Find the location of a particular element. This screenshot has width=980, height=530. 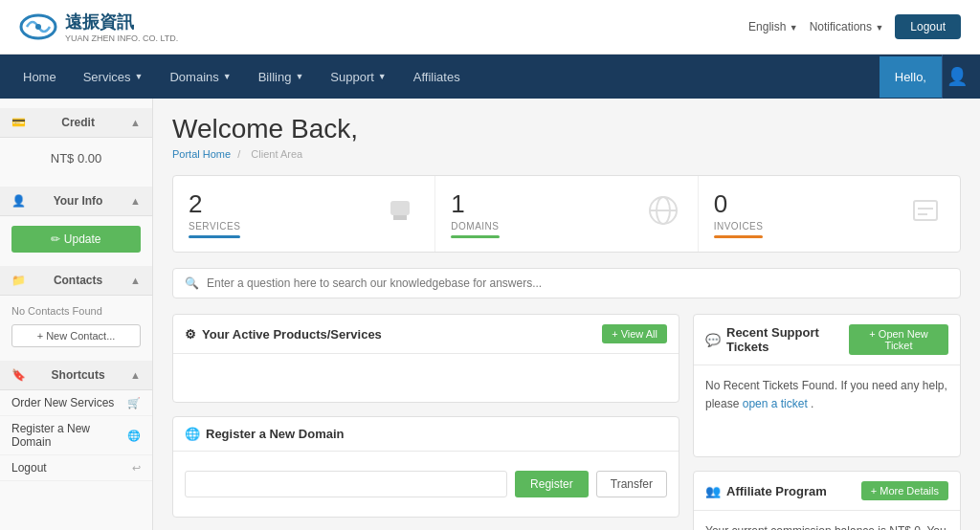

contacts-header: 📁 Contacts ▲ is located at coordinates (77, 281).